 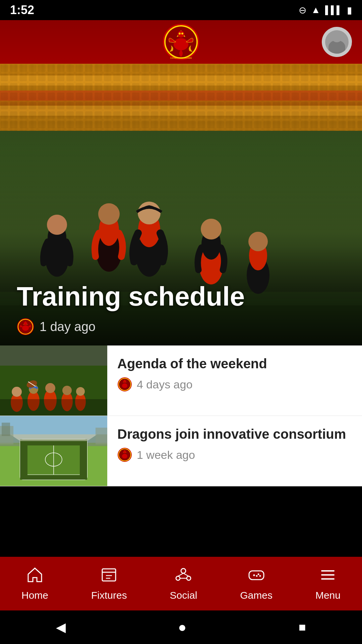 I want to click on news-timestamp-1: 4 days ago, so click(x=165, y=384).